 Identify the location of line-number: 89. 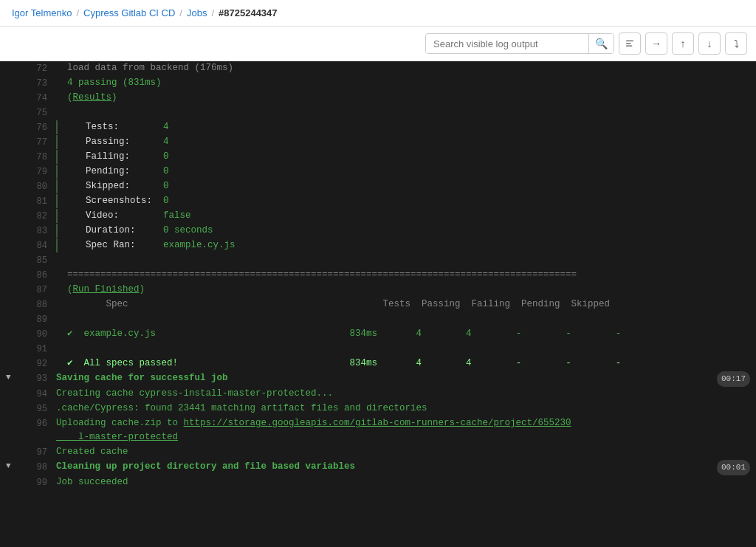
(34, 320).